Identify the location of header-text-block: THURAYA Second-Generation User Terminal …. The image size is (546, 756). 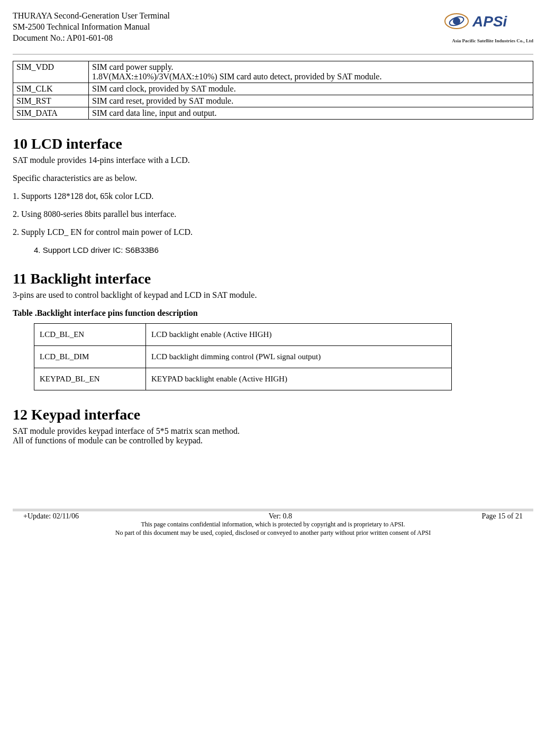
(91, 27).